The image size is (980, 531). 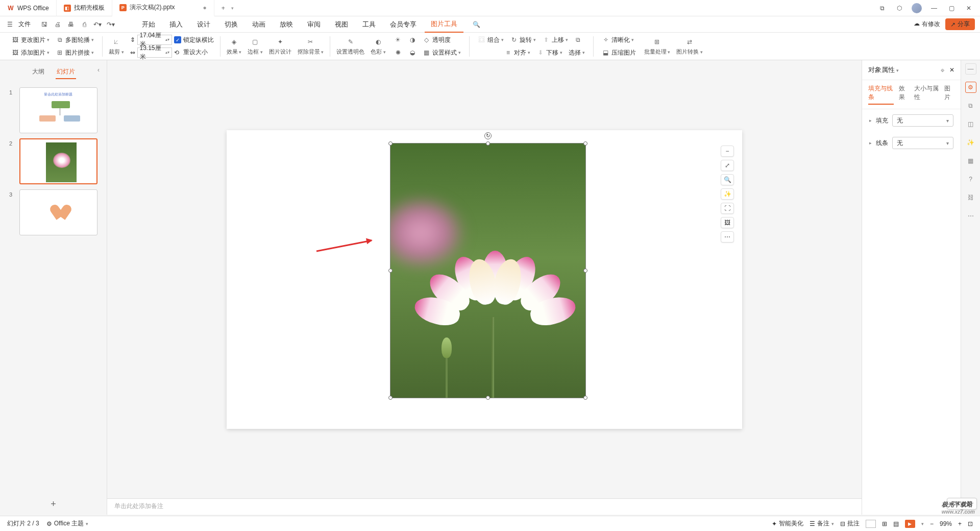 I want to click on brightness-down: ✺, so click(x=398, y=53).